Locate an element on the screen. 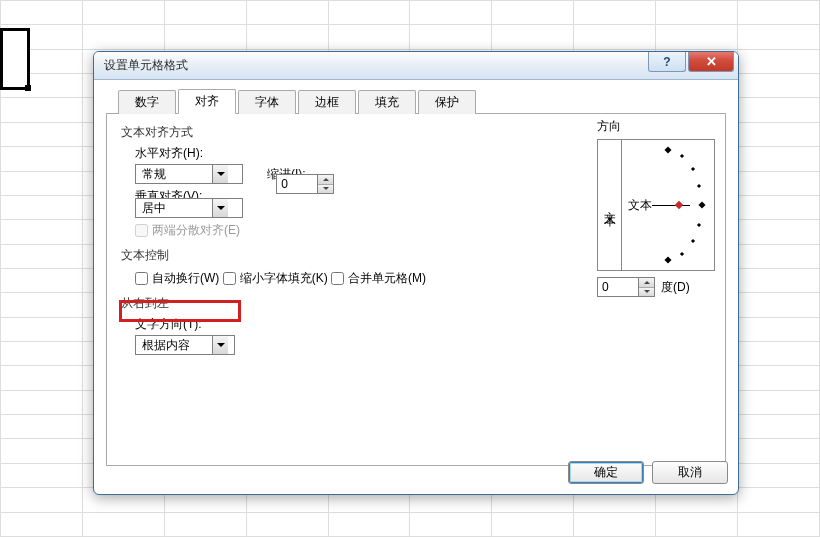 This screenshot has width=820, height=537. tabstrip: 数字 对齐 字体 边框 填充 保护 is located at coordinates (416, 102).